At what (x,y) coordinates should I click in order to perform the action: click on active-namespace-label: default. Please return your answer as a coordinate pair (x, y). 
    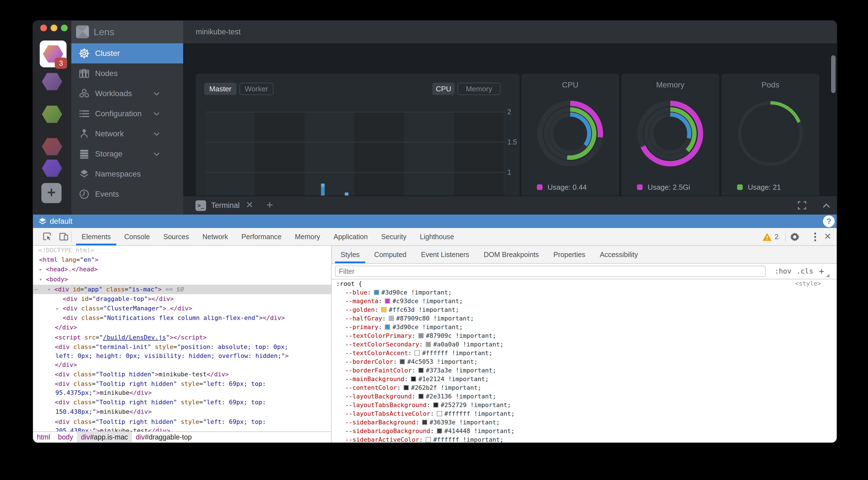
    Looking at the image, I should click on (61, 221).